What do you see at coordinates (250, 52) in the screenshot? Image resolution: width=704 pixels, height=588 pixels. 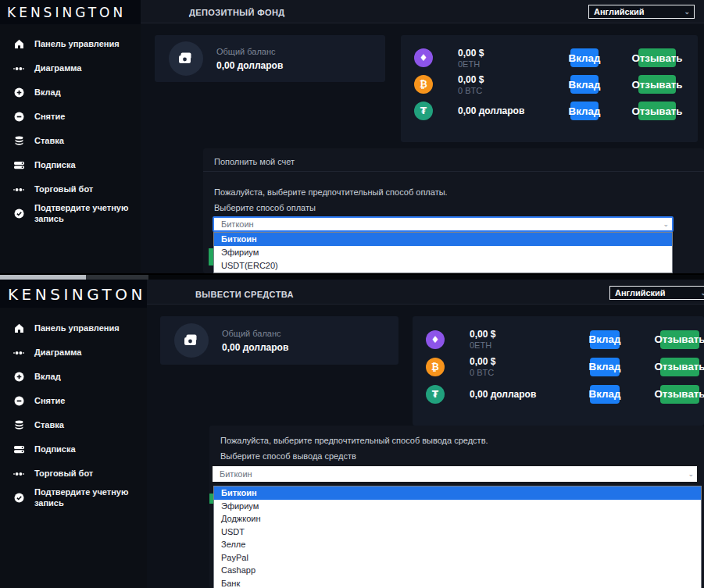 I see `total-balance-label: Общий баланс` at bounding box center [250, 52].